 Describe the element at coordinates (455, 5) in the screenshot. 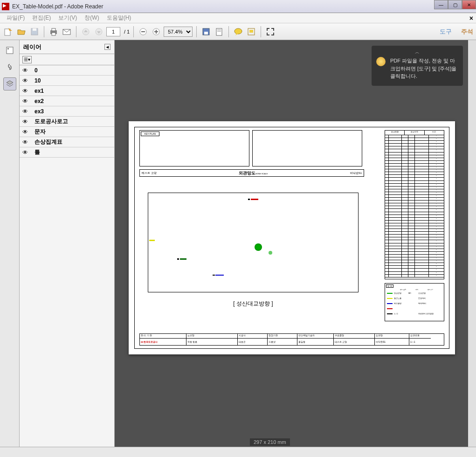

I see `window-controls: — ▢ ✕` at that location.